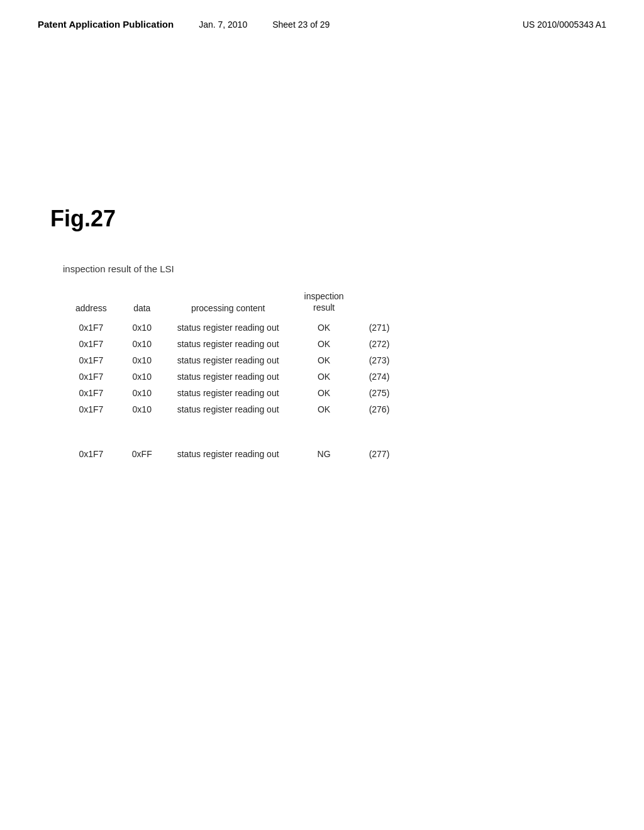 The height and width of the screenshot is (830, 644). I want to click on cell-ng-address: 0x1F7, so click(91, 453).